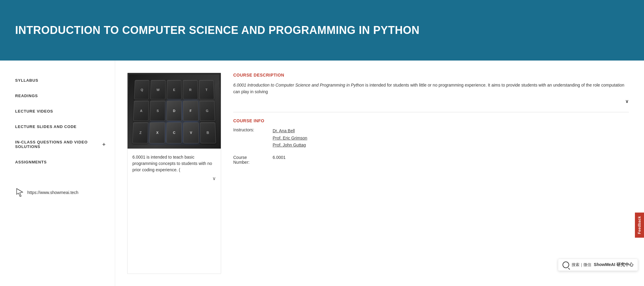 The width and height of the screenshot is (644, 286). Describe the element at coordinates (582, 265) in the screenshot. I see `watermark-search-text: 搜索｜微信` at that location.